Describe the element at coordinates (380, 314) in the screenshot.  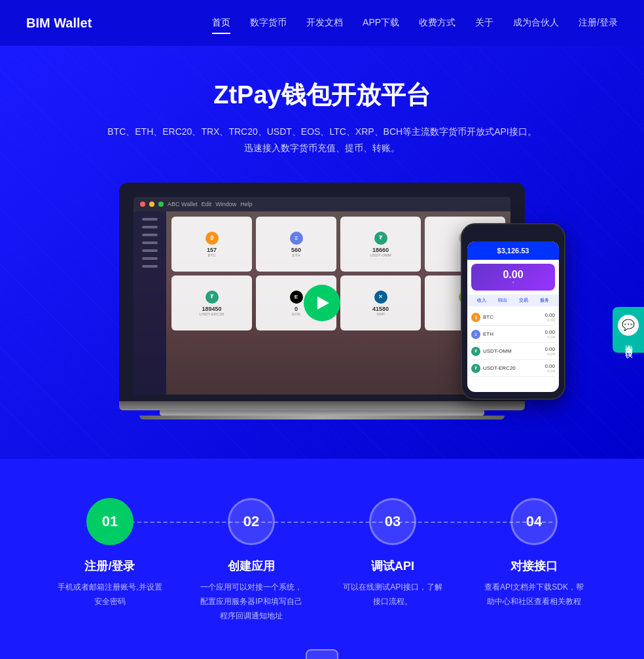
I see `xrp-label: XRP` at that location.